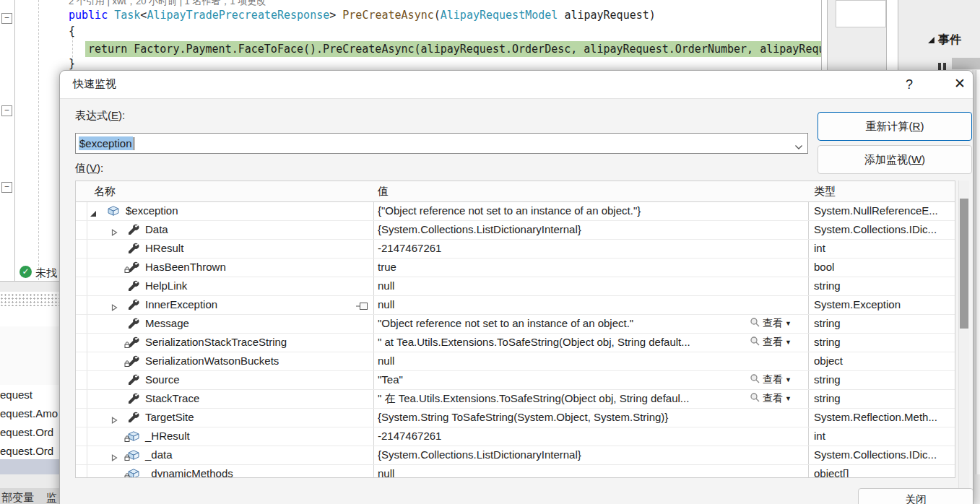  Describe the element at coordinates (516, 436) in the screenshot. I see `table-row: _HResult-2147467261int` at that location.